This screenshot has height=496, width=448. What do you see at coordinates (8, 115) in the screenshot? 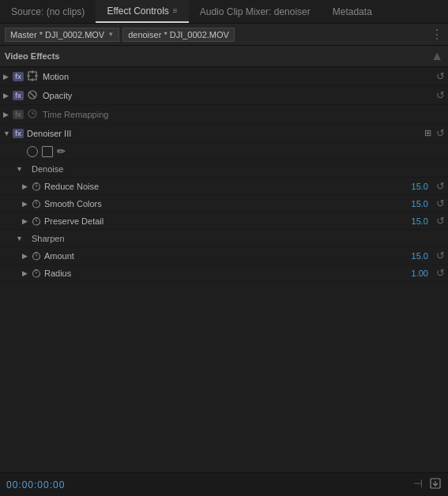
I see `time-remapping-expand-arrow: ▶` at bounding box center [8, 115].